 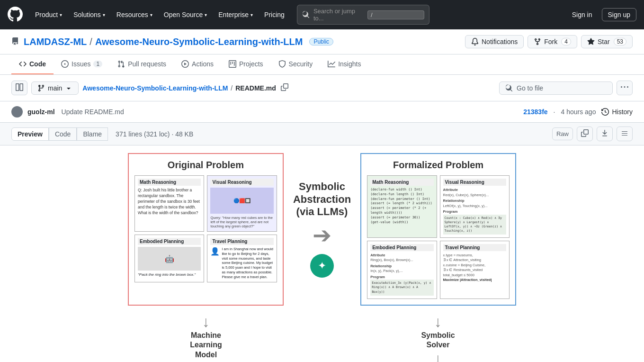 I want to click on nav-open-source: Open Source ▾, so click(x=186, y=15).